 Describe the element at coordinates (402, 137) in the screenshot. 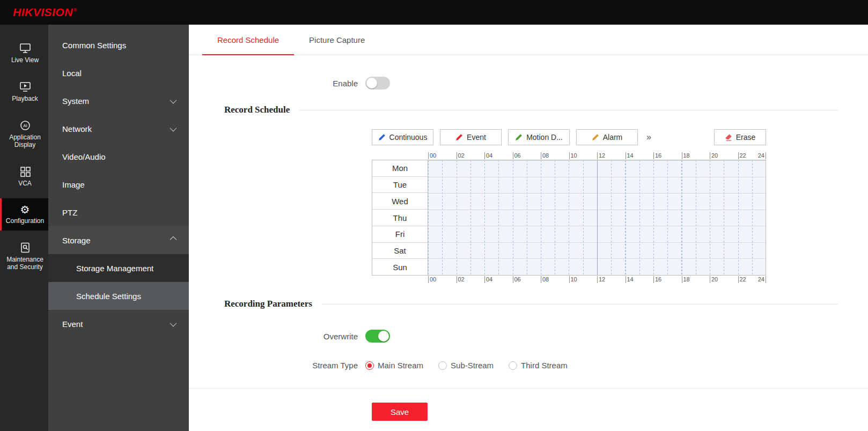

I see `tool-continuous-button: Continuous` at that location.